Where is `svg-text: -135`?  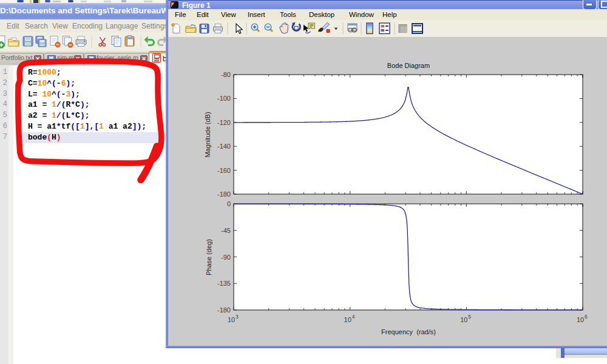
svg-text: -135 is located at coordinates (224, 283).